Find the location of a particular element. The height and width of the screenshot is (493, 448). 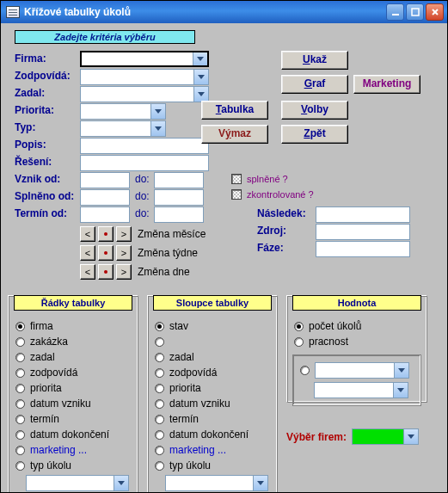

zdroj-input is located at coordinates (363, 232).